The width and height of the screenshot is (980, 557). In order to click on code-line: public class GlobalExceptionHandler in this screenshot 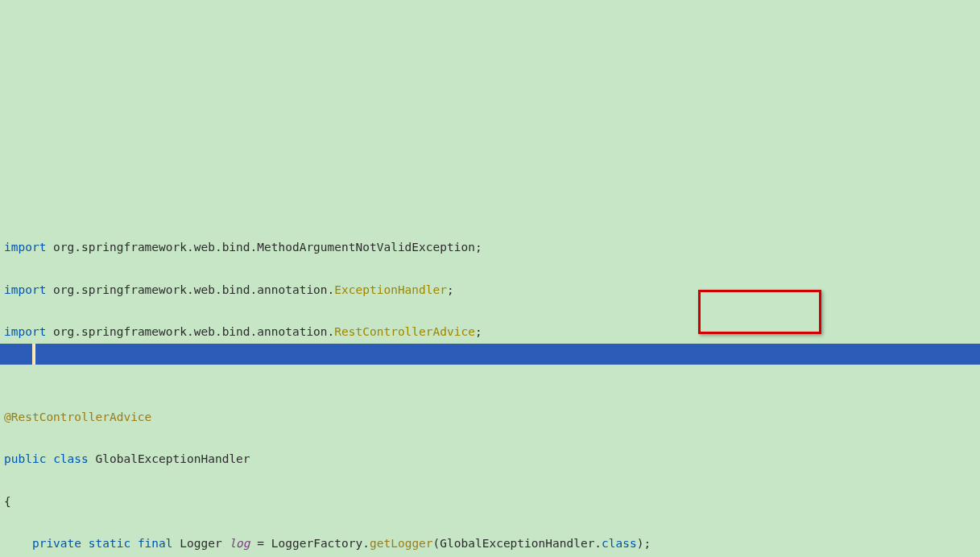, I will do `click(492, 459)`.